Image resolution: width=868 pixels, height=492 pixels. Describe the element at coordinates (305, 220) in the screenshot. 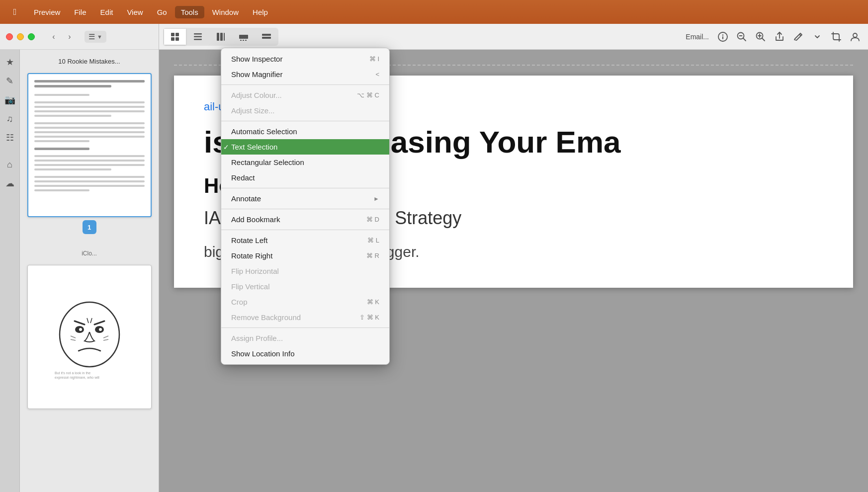

I see `menu-item-add-bookmark: Add Bookmark ⌘ D` at that location.